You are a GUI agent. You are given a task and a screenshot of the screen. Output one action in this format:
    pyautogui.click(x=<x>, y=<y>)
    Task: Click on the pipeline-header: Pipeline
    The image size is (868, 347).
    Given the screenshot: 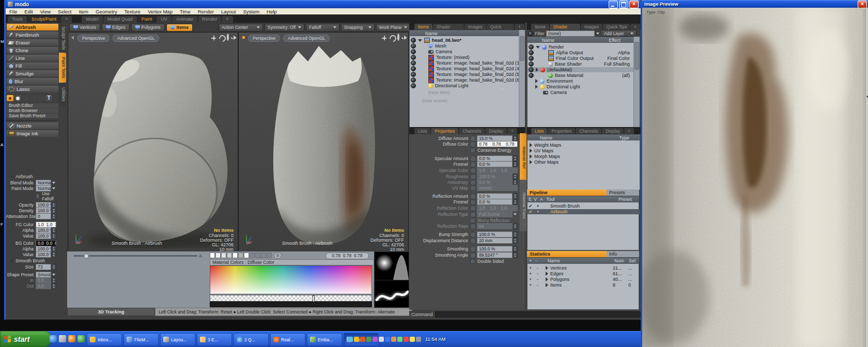 What is the action you would take?
    pyautogui.click(x=567, y=193)
    